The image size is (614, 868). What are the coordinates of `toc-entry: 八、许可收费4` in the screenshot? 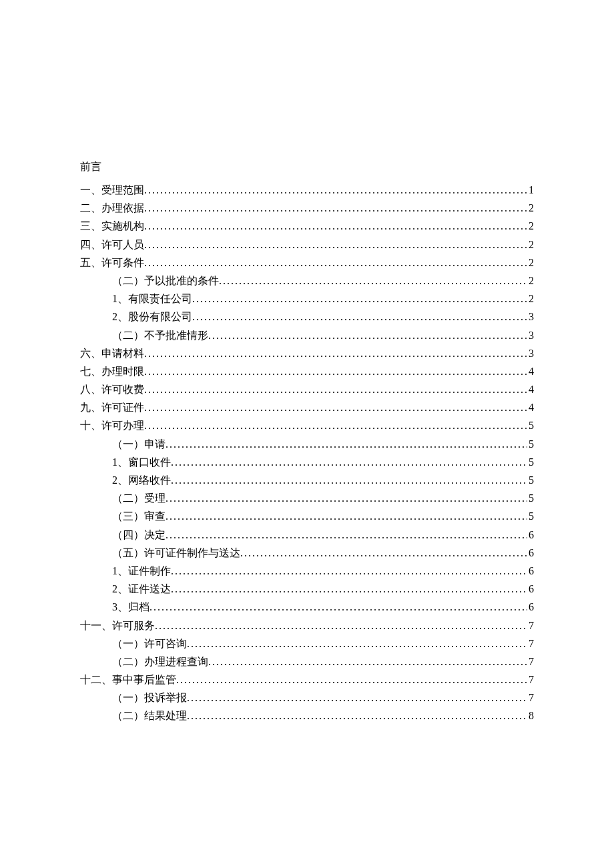 It's located at (307, 390).